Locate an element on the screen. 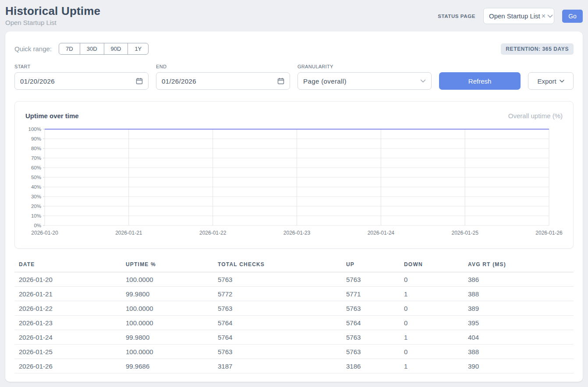 The image size is (588, 387). granularity-label: GRANULARITY is located at coordinates (365, 67).